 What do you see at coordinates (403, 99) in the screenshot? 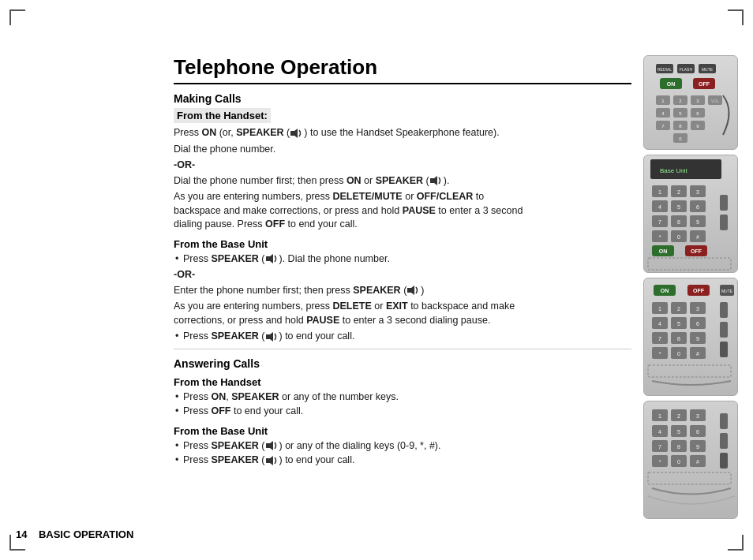
I see `making-calls-heading: Making Calls` at bounding box center [403, 99].